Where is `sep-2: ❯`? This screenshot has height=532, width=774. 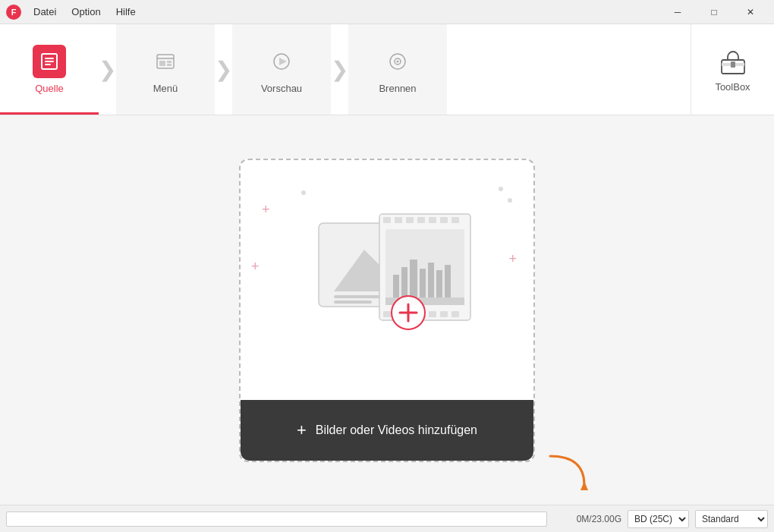 sep-2: ❯ is located at coordinates (223, 70).